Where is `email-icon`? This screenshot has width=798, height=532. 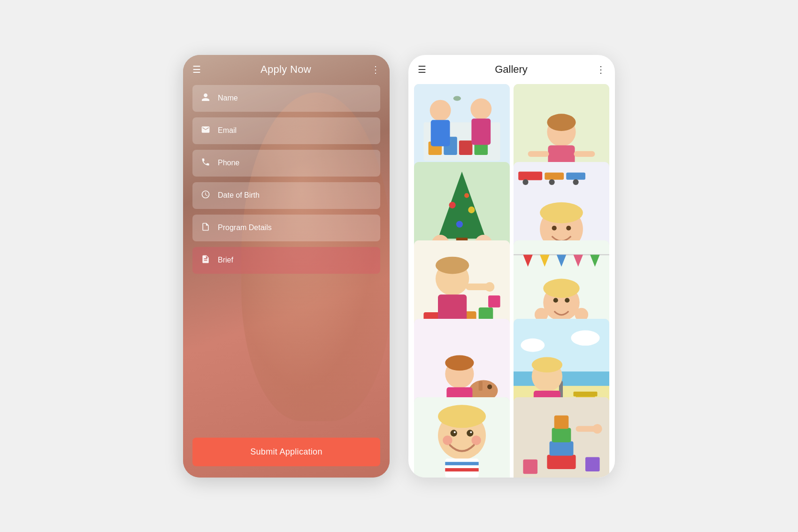 email-icon is located at coordinates (206, 131).